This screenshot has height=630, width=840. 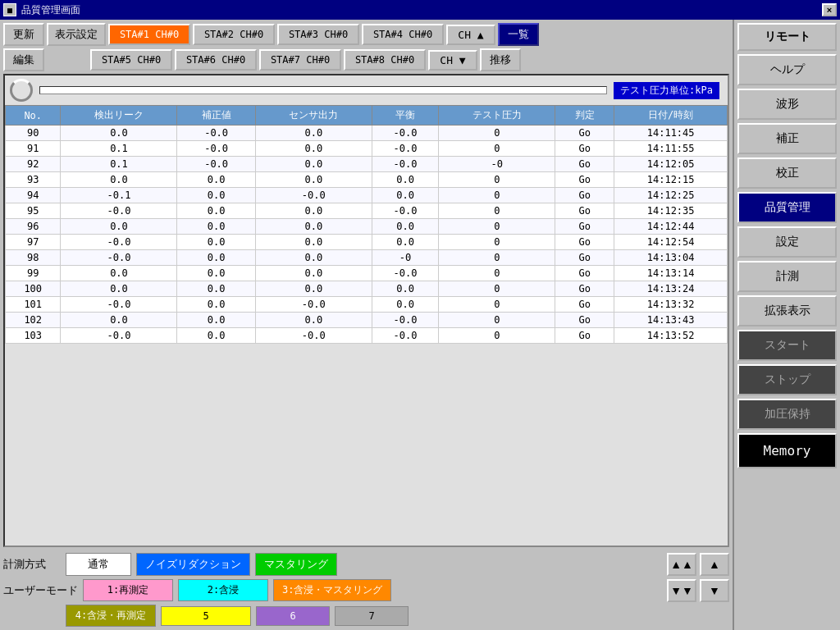 What do you see at coordinates (367, 274) in the screenshot?
I see `table-row: 990.00.00.0-0.00Go14:13:14` at bounding box center [367, 274].